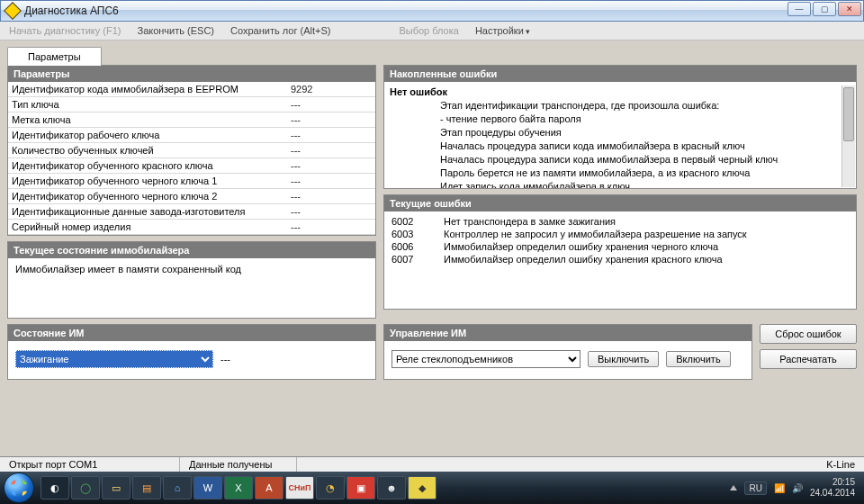  What do you see at coordinates (824, 9) in the screenshot?
I see `maximize-button: ▢` at bounding box center [824, 9].